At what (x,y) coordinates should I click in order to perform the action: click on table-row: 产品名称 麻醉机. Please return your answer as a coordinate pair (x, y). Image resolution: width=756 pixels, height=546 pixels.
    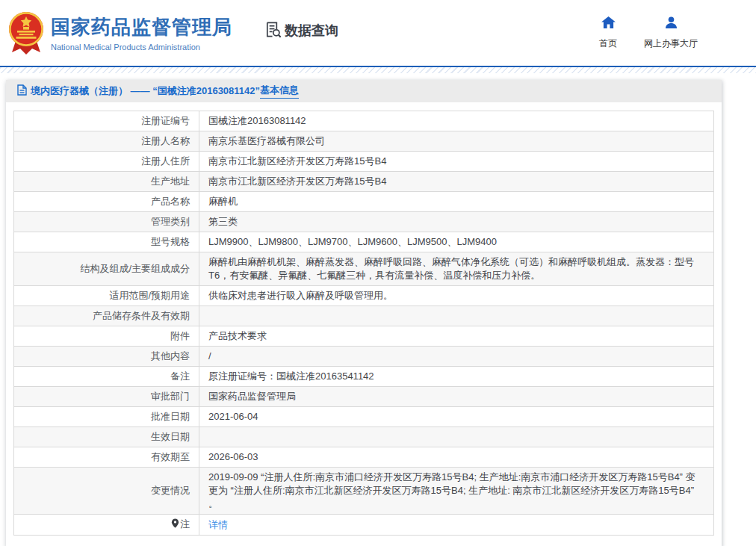
    Looking at the image, I should click on (365, 202).